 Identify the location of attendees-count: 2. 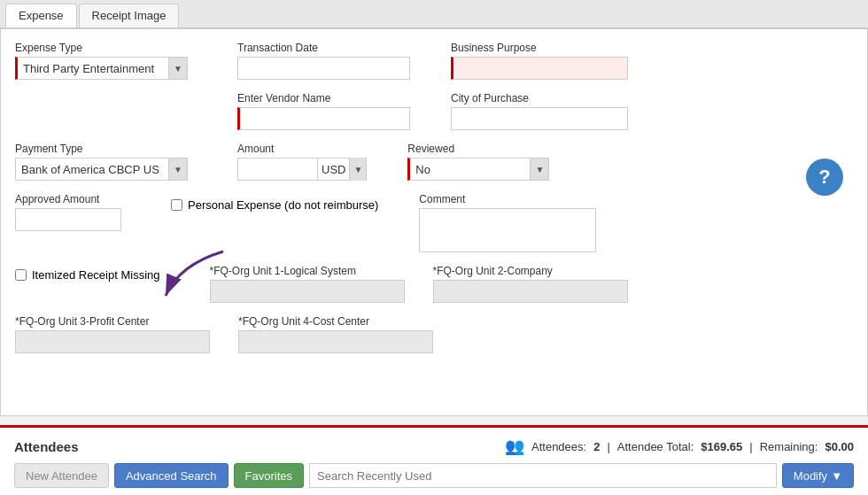
(597, 446).